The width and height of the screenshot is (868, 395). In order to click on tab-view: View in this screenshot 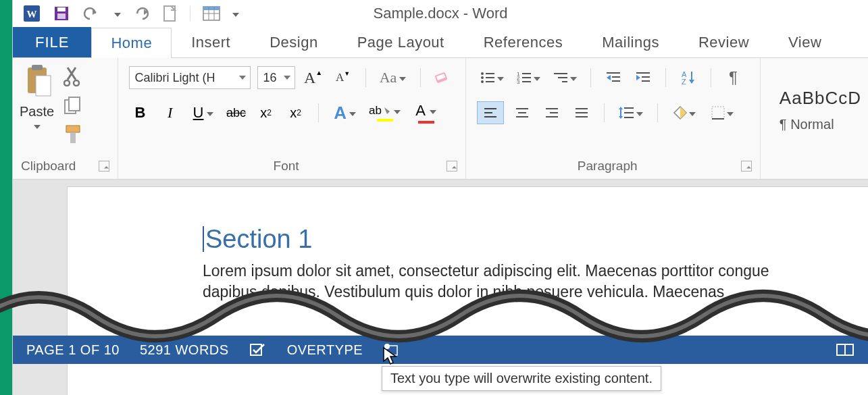, I will do `click(805, 42)`.